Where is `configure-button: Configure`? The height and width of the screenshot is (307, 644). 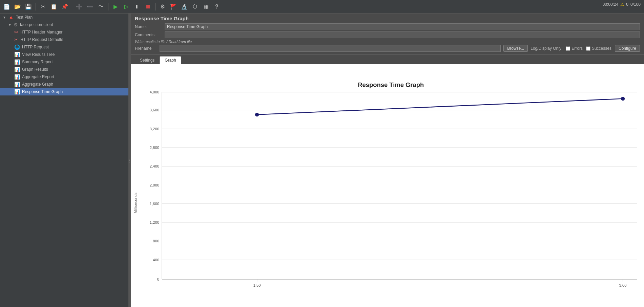
configure-button: Configure is located at coordinates (627, 48).